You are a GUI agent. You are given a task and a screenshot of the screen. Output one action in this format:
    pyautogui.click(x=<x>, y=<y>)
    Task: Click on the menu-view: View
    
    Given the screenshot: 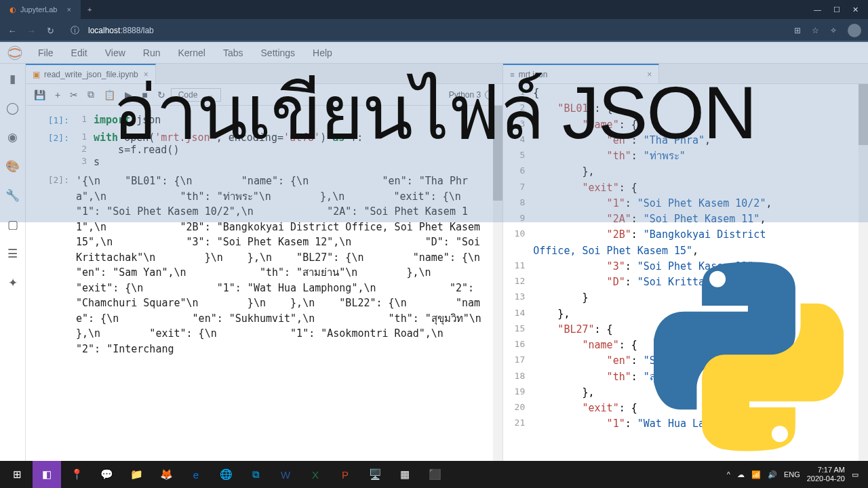 What is the action you would take?
    pyautogui.click(x=115, y=53)
    